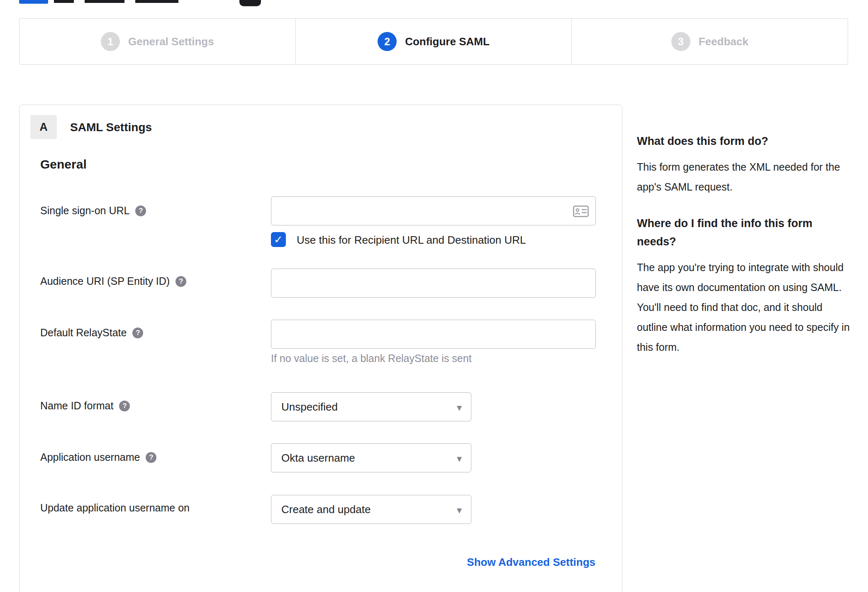 The height and width of the screenshot is (592, 868). I want to click on step-configure-saml: 2 Configure SAML, so click(434, 42).